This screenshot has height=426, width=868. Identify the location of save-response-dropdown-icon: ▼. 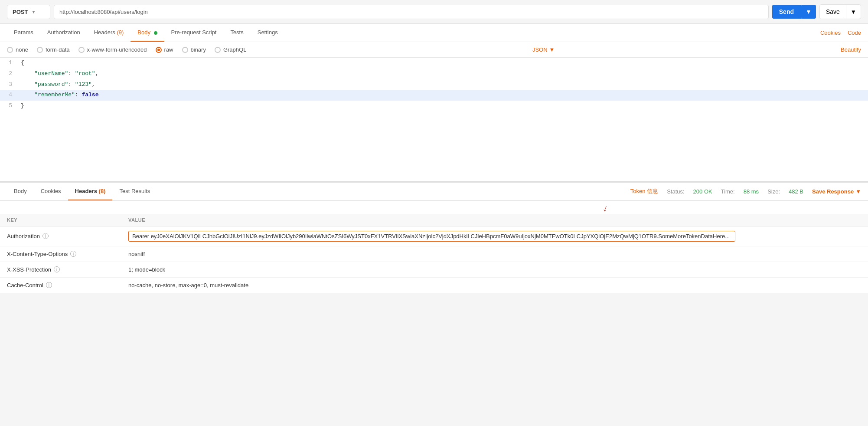
(858, 192).